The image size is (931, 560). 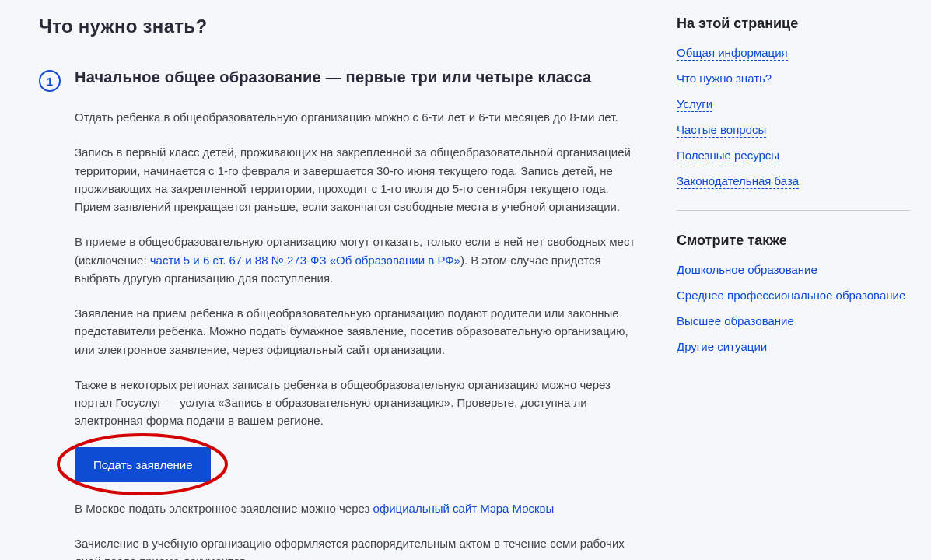 I want to click on step-badge: 1, so click(x=50, y=81).